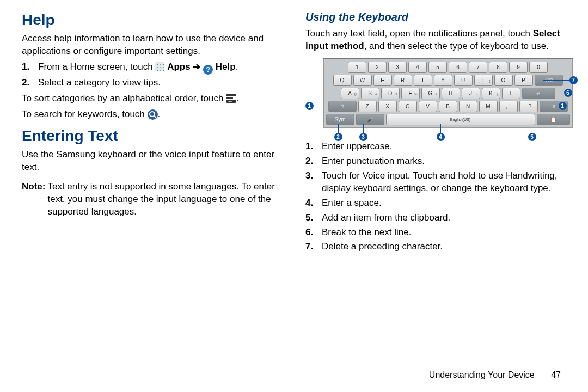 The image size is (588, 392). I want to click on keyboard-body: 1234567890 QWERTYUIOP⌫ ASDFGHJKL↵ ⇧ZXCVB…, so click(448, 94).